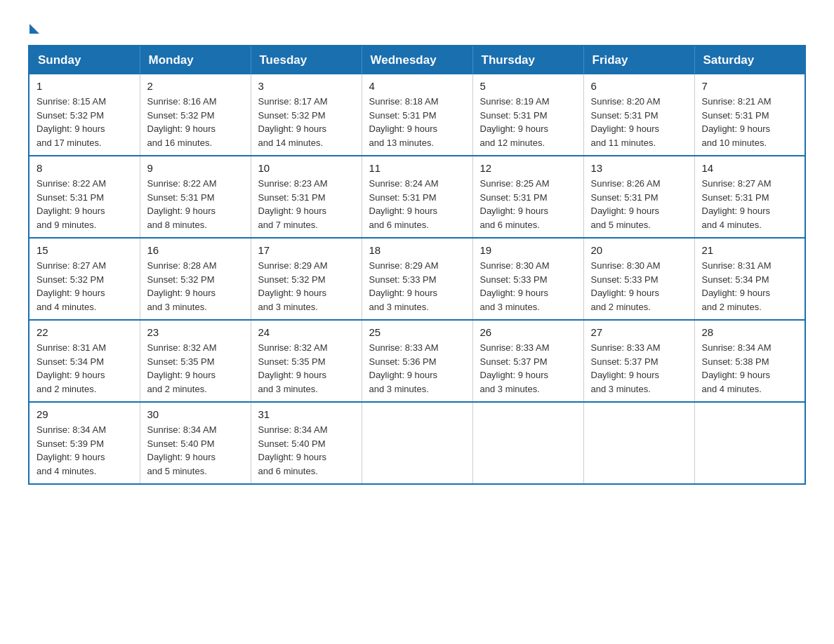 This screenshot has height=644, width=834. Describe the element at coordinates (750, 361) in the screenshot. I see `calendar-cell: 28 Sunrise: 8:34 AM Sunset: 5:38 PM Dayl…` at that location.